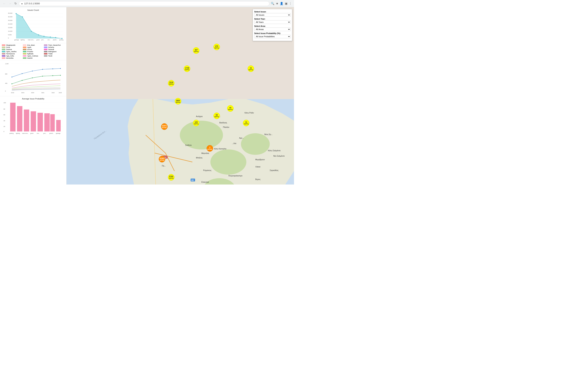 This screenshot has width=588, height=369. Describe the element at coordinates (12, 49) in the screenshot. I see `legend-item: Zastova` at that location.